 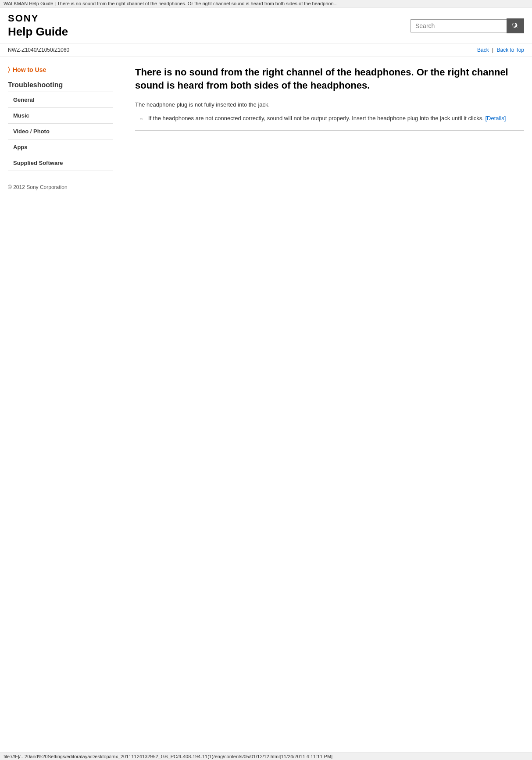 I want to click on content-body: The headphone plug is not fully inserted…, so click(x=330, y=112).